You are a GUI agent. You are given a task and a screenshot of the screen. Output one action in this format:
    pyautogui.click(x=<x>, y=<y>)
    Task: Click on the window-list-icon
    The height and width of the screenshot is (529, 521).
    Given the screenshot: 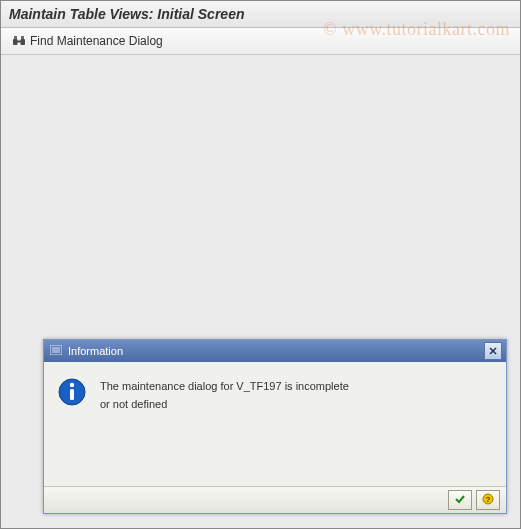 What is the action you would take?
    pyautogui.click(x=56, y=351)
    